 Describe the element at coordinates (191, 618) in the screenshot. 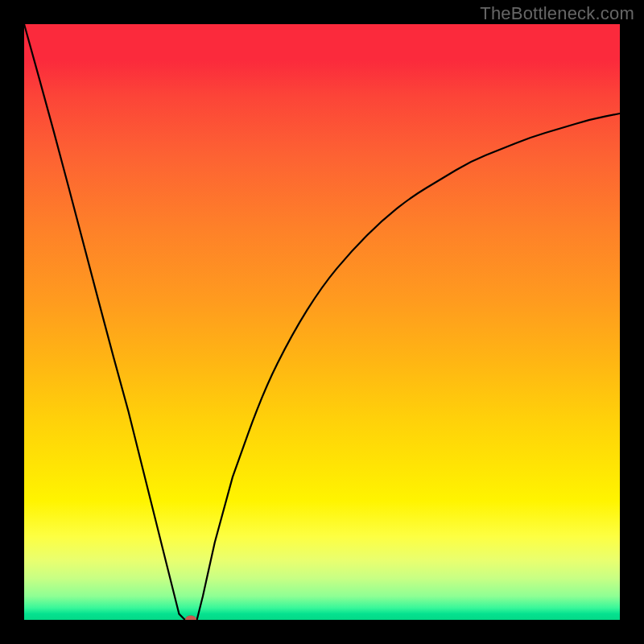

I see `minimum-marker` at that location.